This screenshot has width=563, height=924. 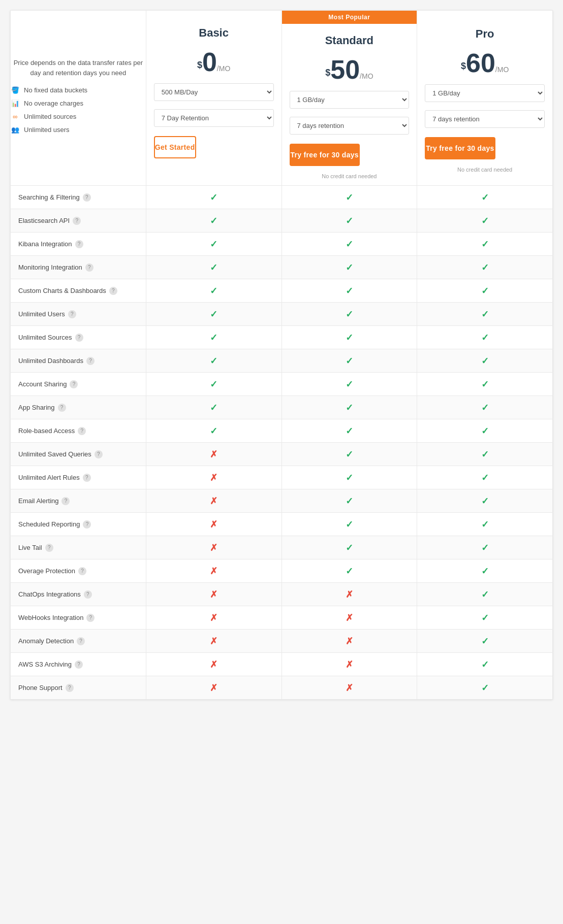 I want to click on pro-data-dropdown-block: 1 GB/day 2 GB/day 5 GB/day, so click(x=485, y=93).